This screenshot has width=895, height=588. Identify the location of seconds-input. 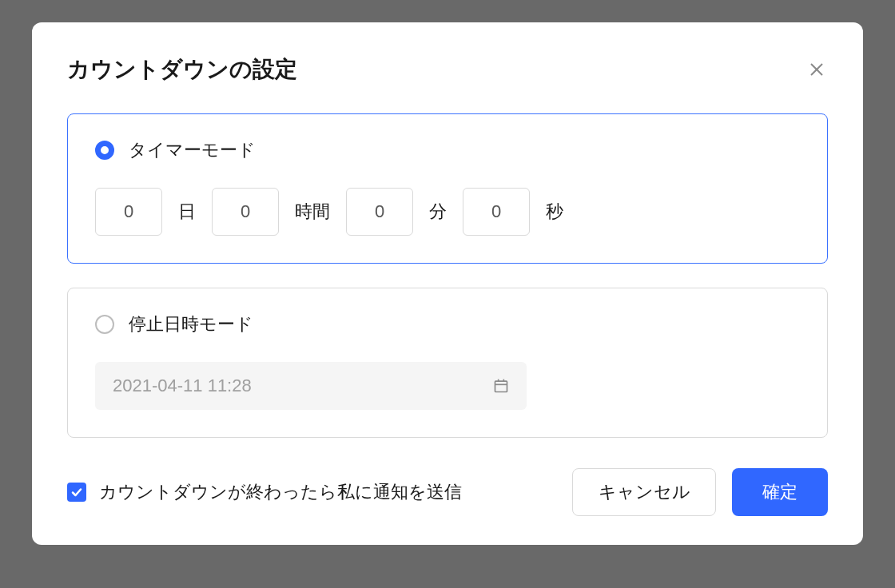
(496, 212).